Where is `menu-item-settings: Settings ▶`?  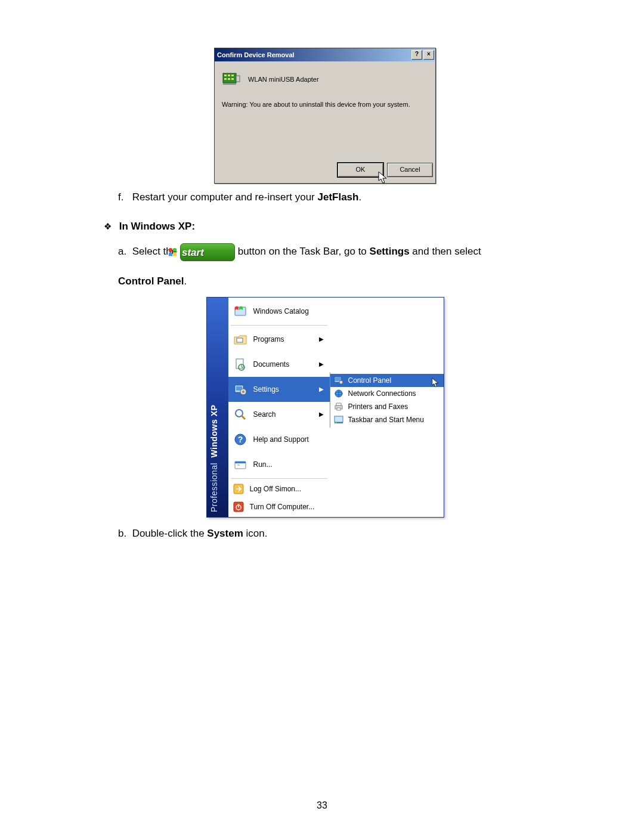
menu-item-settings: Settings ▶ is located at coordinates (279, 389).